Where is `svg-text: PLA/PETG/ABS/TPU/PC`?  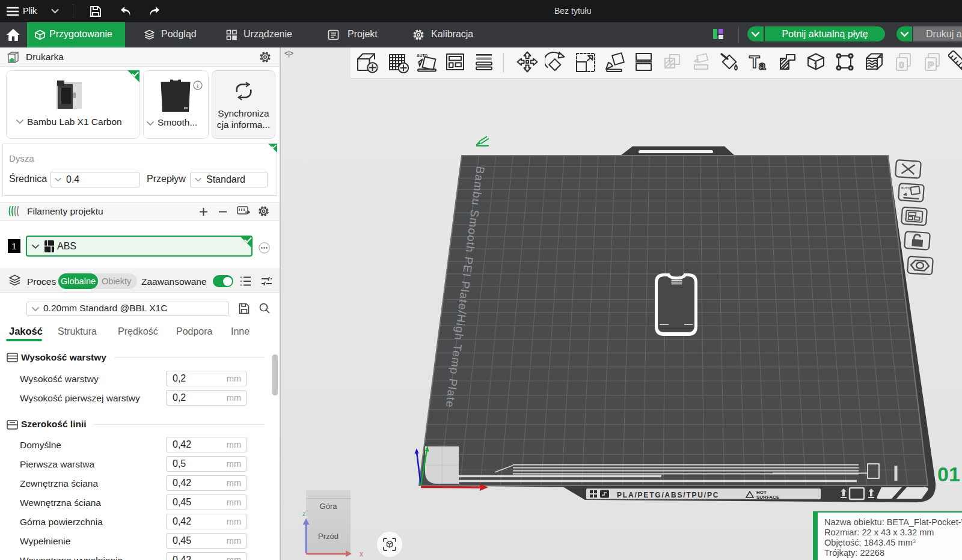
svg-text: PLA/PETG/ABS/TPU/PC is located at coordinates (668, 495).